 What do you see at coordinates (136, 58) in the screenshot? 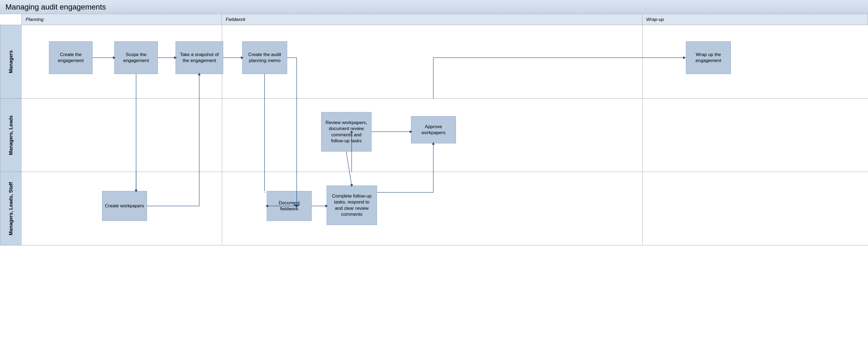
I see `box-scope-engagement: Scope the engagement` at bounding box center [136, 58].